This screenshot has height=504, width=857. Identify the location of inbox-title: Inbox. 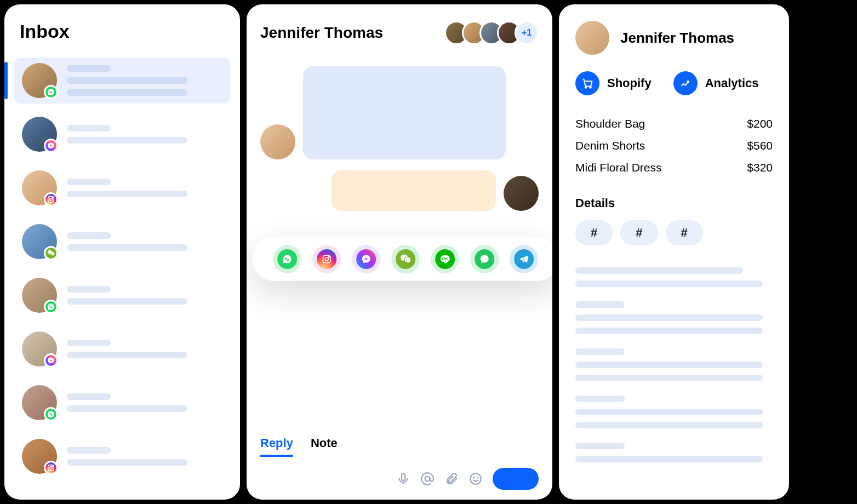
(125, 32).